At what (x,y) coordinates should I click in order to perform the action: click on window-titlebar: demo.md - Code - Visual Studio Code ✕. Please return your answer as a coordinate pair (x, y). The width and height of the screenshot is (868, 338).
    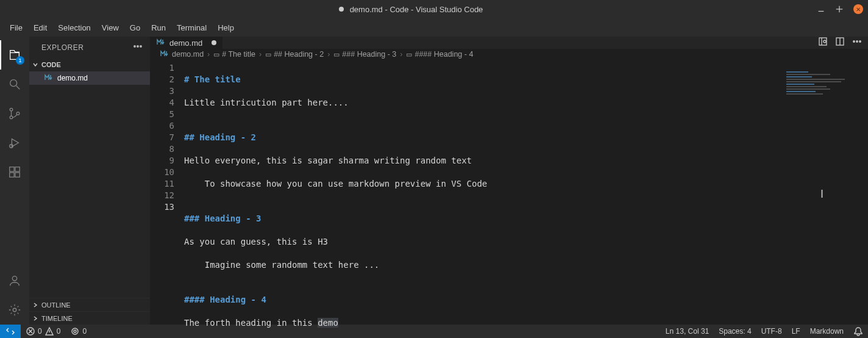
    Looking at the image, I should click on (434, 9).